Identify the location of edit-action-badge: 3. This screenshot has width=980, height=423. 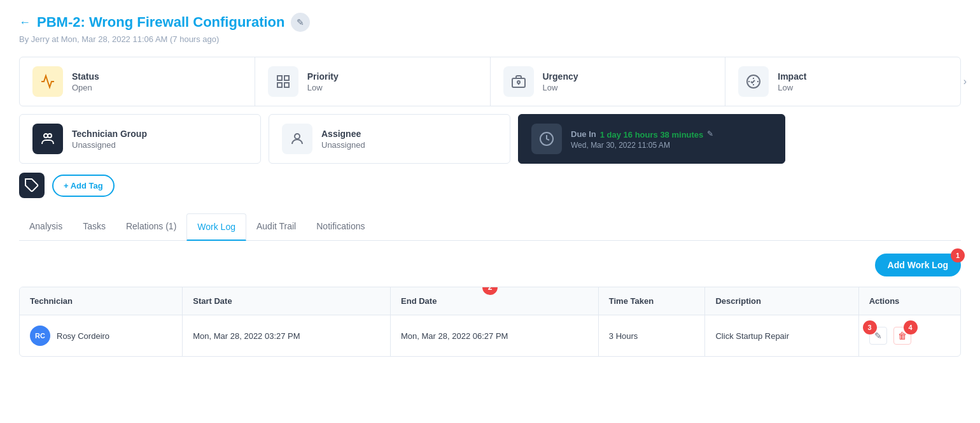
(870, 327).